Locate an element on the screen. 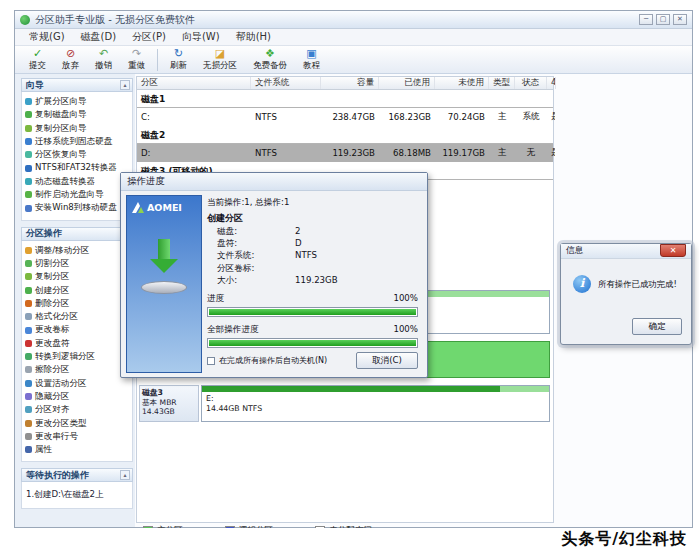 This screenshot has height=550, width=699. sidebar-item-properties: 属性 is located at coordinates (78, 450).